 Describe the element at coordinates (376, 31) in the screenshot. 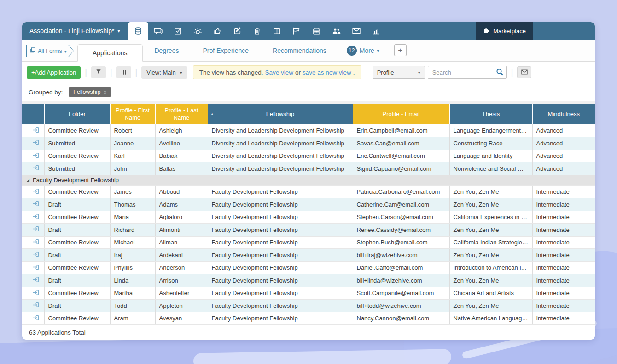

I see `nav-bar-chart-icon` at that location.